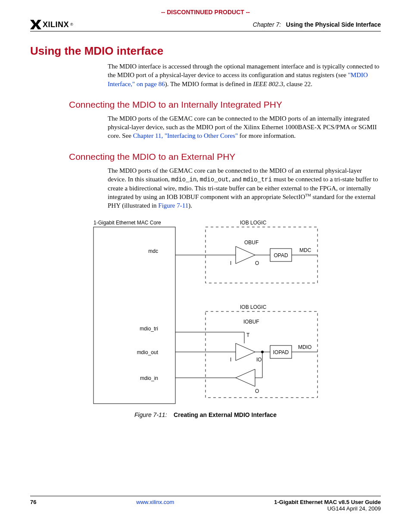 Image resolution: width=411 pixels, height=532 pixels. What do you see at coordinates (206, 415) in the screenshot?
I see `figure-caption: Figure 7-11: Creating an External MDIO I…` at bounding box center [206, 415].